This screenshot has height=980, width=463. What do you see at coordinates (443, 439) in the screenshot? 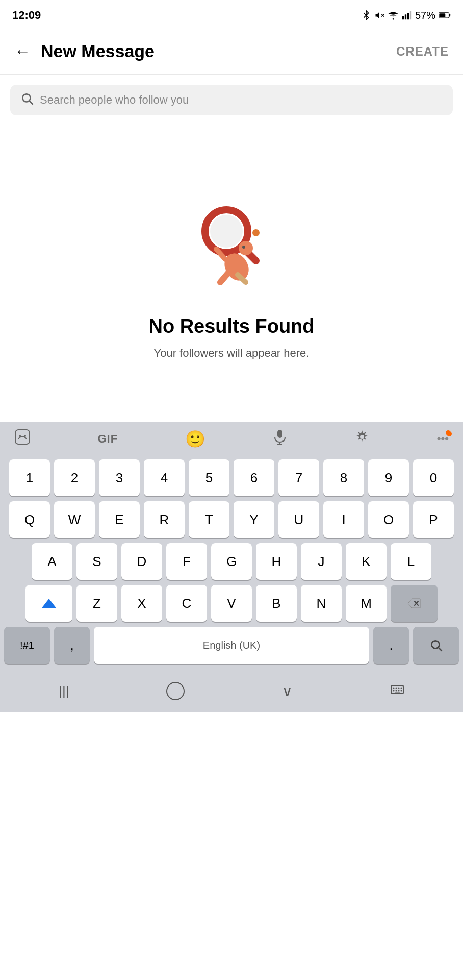
I see `more-icon: •••` at bounding box center [443, 439].